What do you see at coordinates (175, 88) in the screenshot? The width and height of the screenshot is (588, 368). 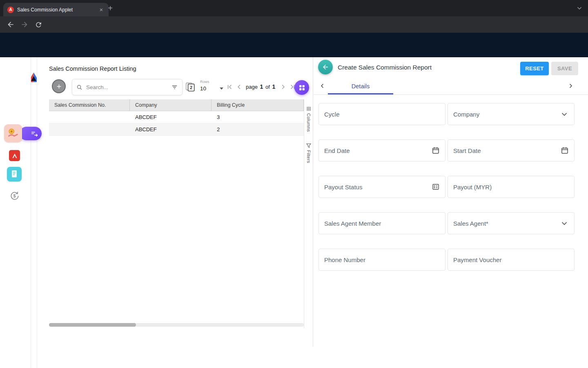 I see `filter-list-icon` at bounding box center [175, 88].